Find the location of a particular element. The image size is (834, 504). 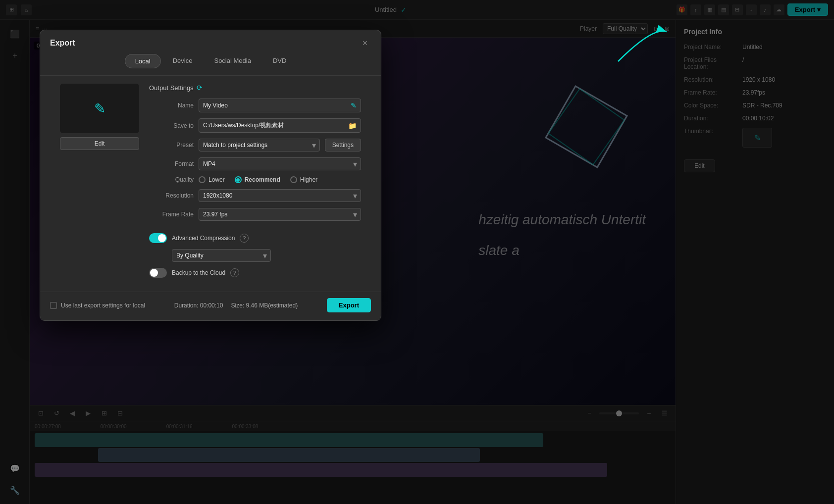

form-label-name: Name is located at coordinates (171, 105).